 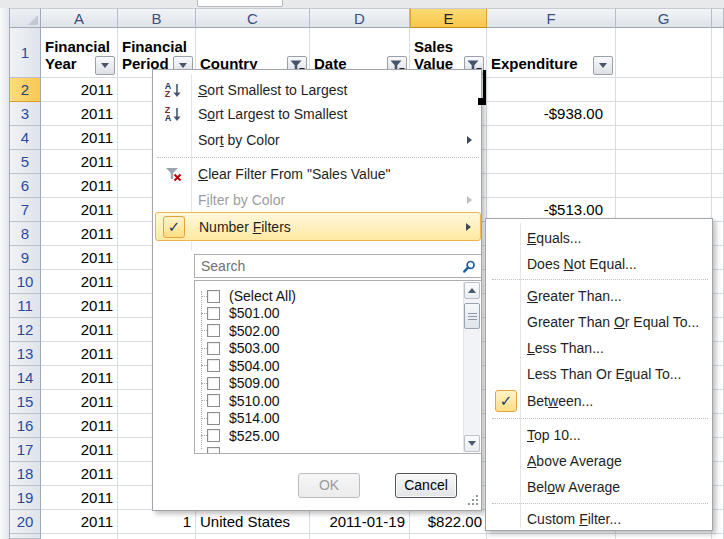 I want to click on submenu-item-greater-than: Greater Than..., so click(x=600, y=296).